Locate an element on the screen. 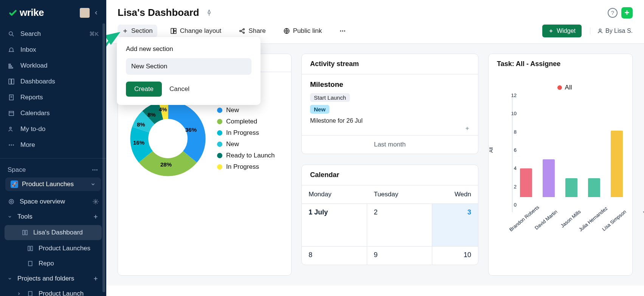  nav-workload: Workload is located at coordinates (53, 66).